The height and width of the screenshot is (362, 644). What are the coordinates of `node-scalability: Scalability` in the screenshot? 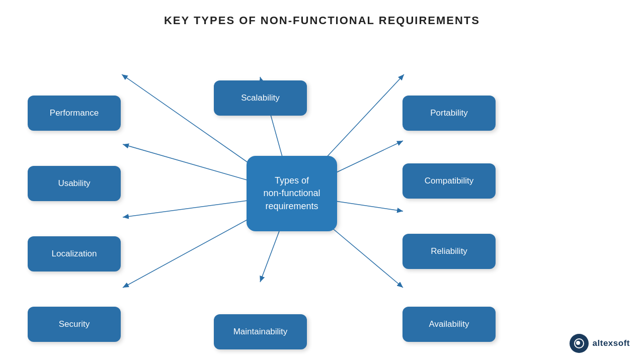 It's located at (261, 98).